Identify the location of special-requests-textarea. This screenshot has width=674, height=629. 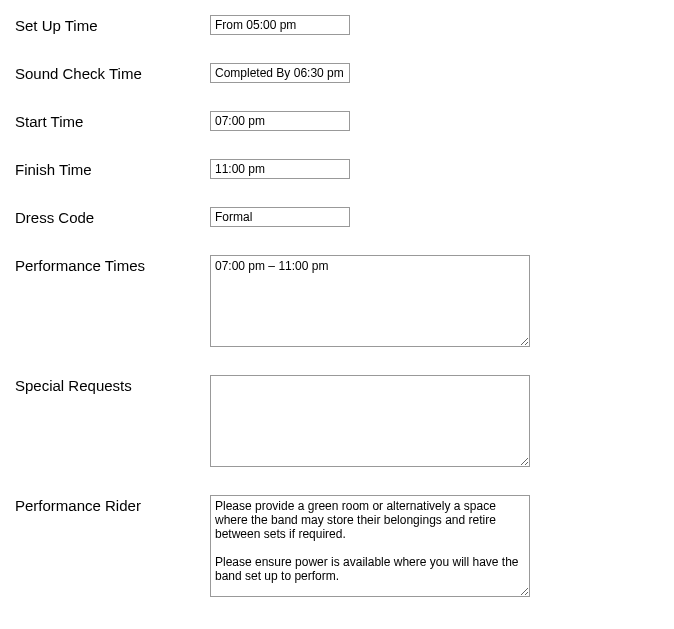
(370, 421).